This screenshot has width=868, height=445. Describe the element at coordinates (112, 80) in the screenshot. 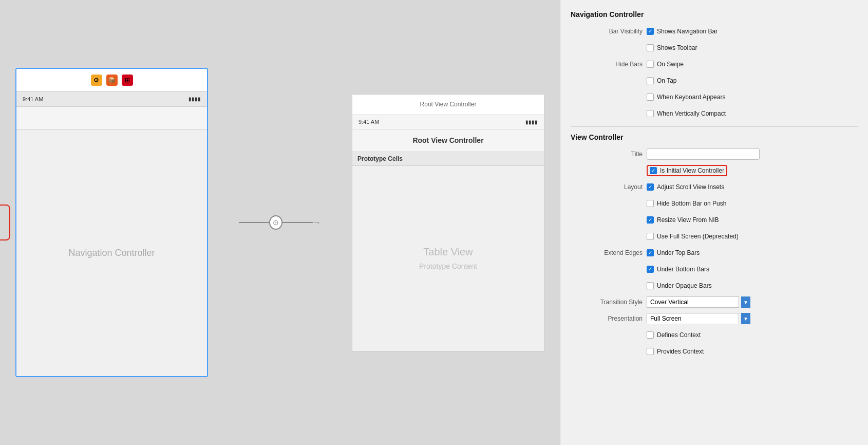

I see `toolbar-icon-package: 📦` at that location.